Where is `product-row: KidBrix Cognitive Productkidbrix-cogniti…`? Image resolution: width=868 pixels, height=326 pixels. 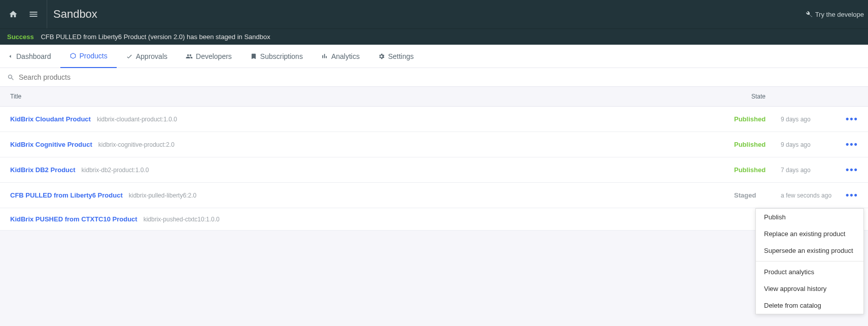 product-row: KidBrix Cognitive Productkidbrix-cogniti… is located at coordinates (434, 145).